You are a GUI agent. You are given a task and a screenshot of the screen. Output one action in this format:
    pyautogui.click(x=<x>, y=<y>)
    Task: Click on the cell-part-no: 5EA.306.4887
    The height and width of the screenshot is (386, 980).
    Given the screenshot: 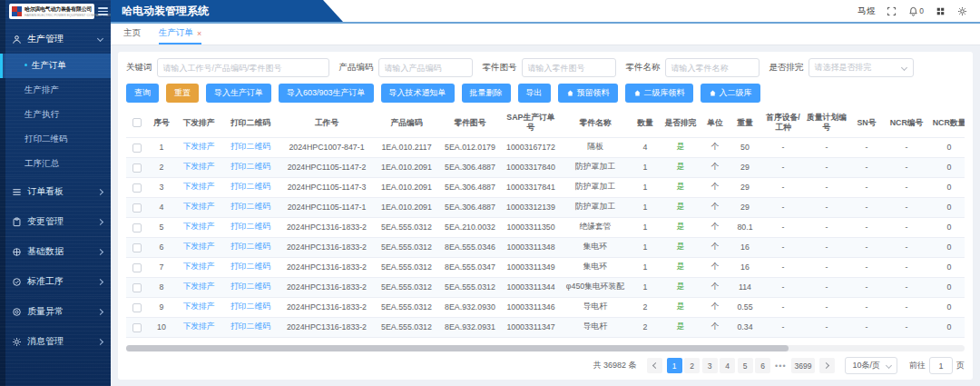 What is the action you would take?
    pyautogui.click(x=470, y=187)
    